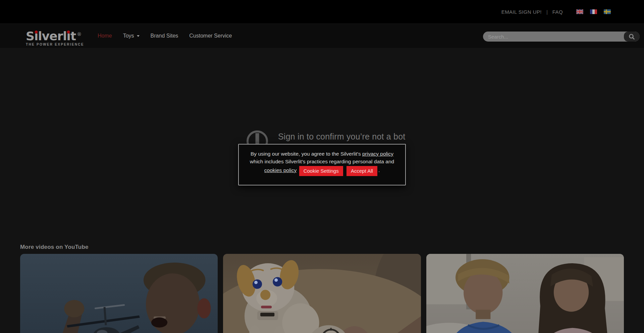 The height and width of the screenshot is (333, 644). What do you see at coordinates (211, 36) in the screenshot?
I see `nav-item-customer-service: Customer Service` at bounding box center [211, 36].